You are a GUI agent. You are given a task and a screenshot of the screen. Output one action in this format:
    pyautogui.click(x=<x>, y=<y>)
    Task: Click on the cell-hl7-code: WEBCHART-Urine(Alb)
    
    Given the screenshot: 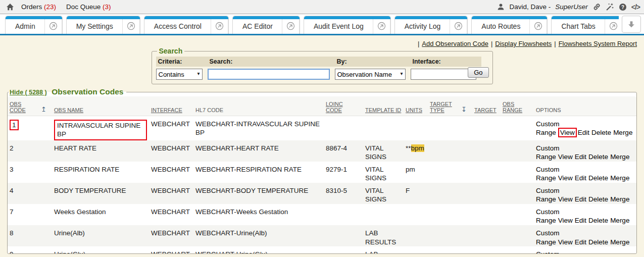 What is the action you would take?
    pyautogui.click(x=259, y=236)
    